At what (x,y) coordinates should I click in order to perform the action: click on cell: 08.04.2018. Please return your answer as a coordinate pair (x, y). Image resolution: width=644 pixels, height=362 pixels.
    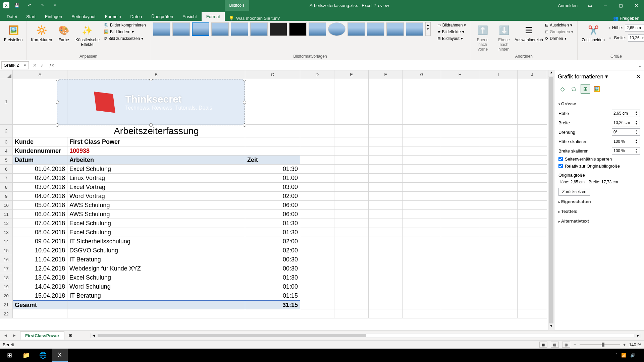
    Looking at the image, I should click on (40, 233).